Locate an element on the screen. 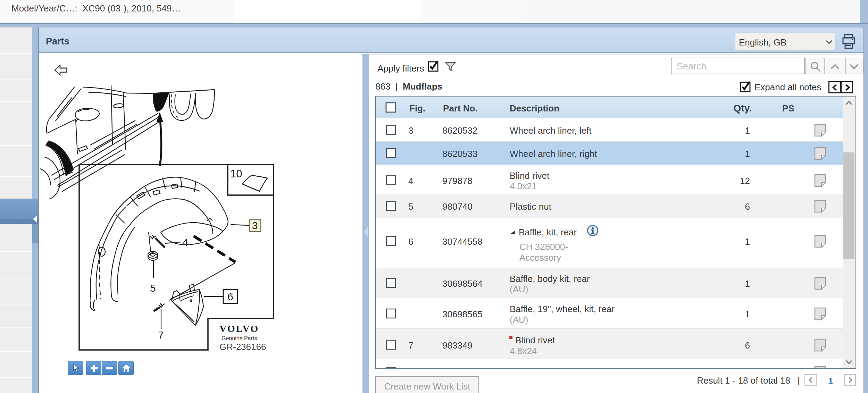 The height and width of the screenshot is (393, 868). svg-text: 5 is located at coordinates (153, 288).